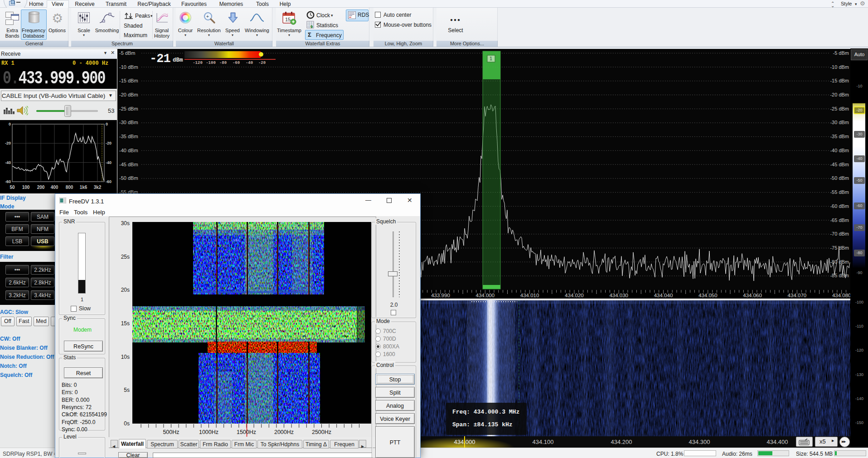  Describe the element at coordinates (12, 188) in the screenshot. I see `svg-text: 50` at that location.